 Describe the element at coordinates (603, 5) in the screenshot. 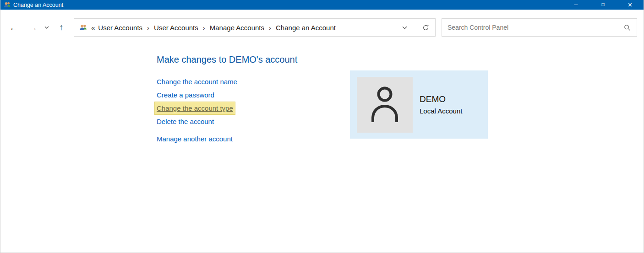

I see `maximize-button: □` at that location.